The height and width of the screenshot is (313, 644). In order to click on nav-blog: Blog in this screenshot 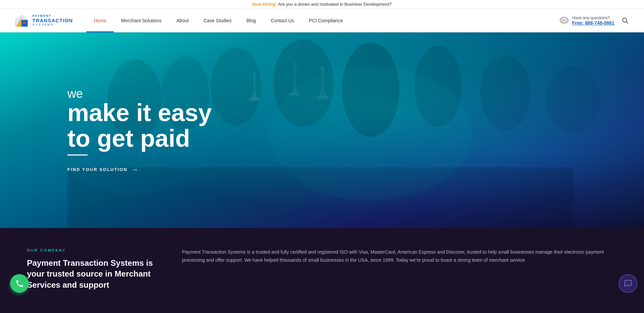, I will do `click(251, 21)`.